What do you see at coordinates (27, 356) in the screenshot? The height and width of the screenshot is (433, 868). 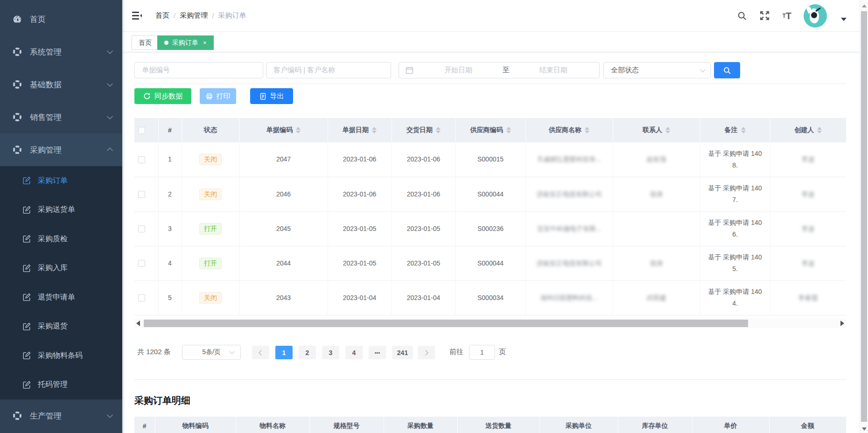 I see `edit-icon` at bounding box center [27, 356].